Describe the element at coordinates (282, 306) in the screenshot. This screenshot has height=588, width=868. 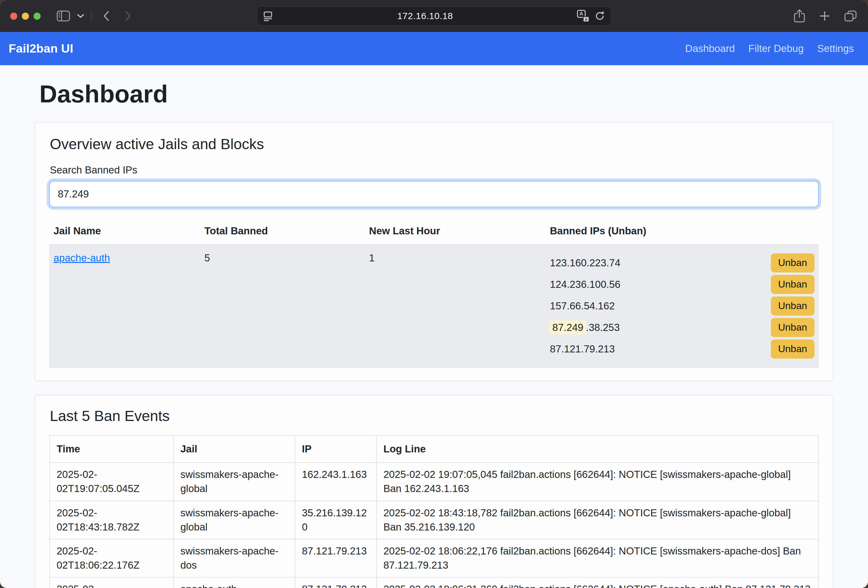
I see `total-banned-value: 5` at that location.